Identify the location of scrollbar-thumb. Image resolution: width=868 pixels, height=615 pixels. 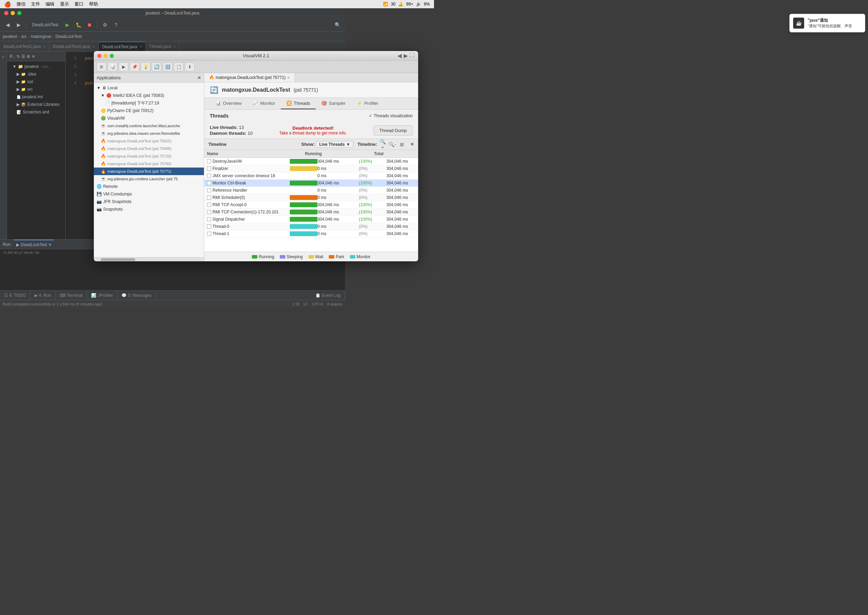
(118, 260).